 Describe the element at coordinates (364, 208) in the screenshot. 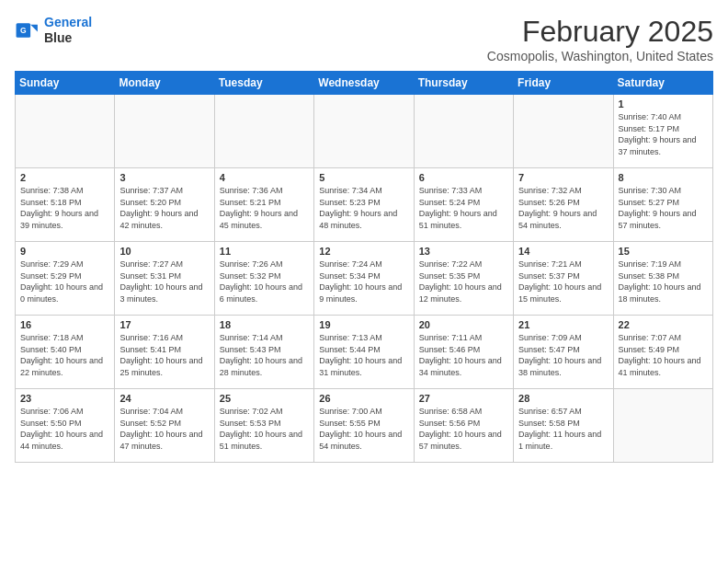

I see `day-info: Sunrise: 7:34 AM Sunset: 5:23 PM Dayligh…` at that location.